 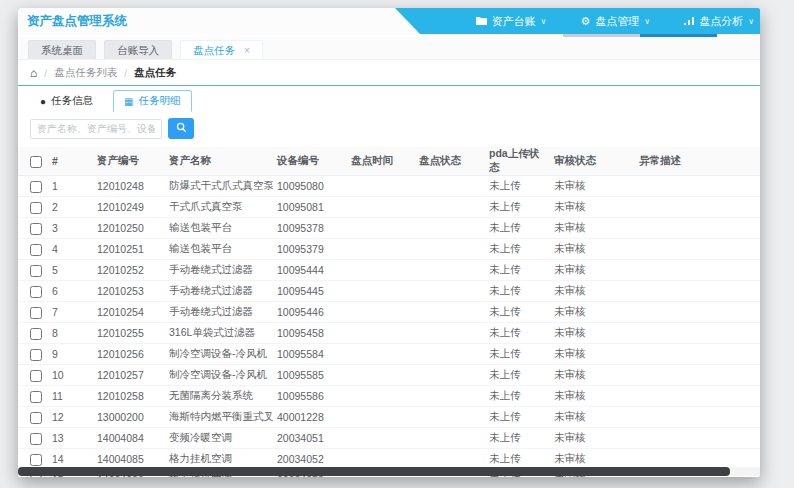 What do you see at coordinates (310, 438) in the screenshot?
I see `cell-device-no: 20034051` at bounding box center [310, 438].